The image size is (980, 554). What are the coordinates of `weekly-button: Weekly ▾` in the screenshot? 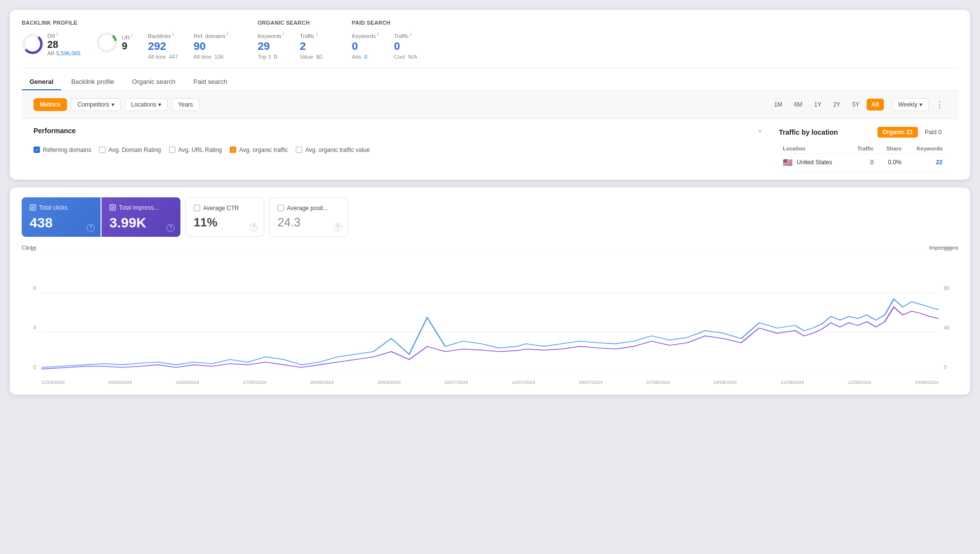 It's located at (910, 105).